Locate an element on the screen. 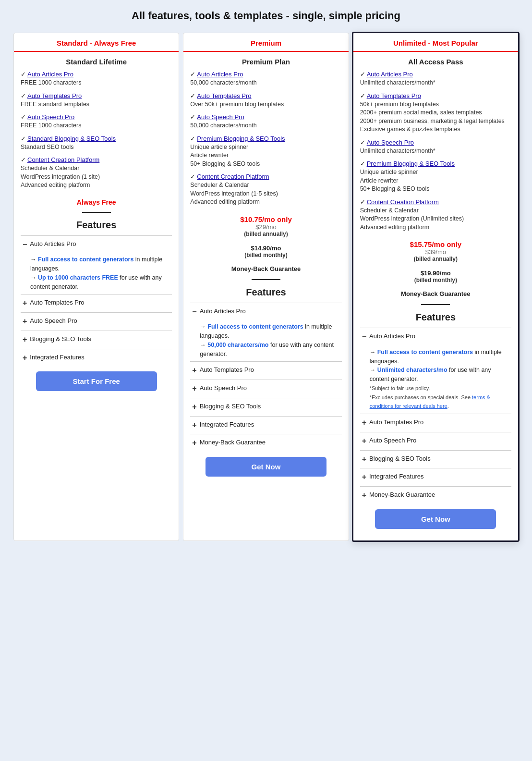 This screenshot has height=761, width=532. blue-text: Unlimited characters/mo is located at coordinates (412, 370).